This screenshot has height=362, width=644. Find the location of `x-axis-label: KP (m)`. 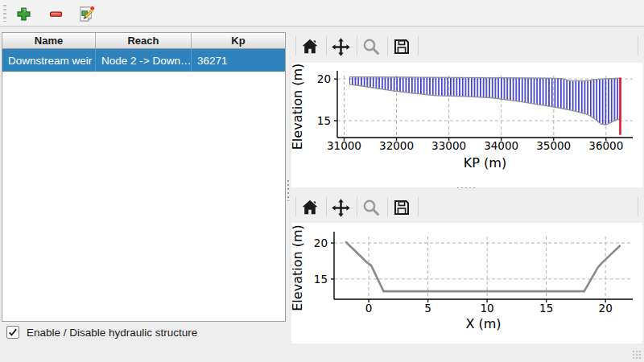

x-axis-label: KP (m) is located at coordinates (485, 162).